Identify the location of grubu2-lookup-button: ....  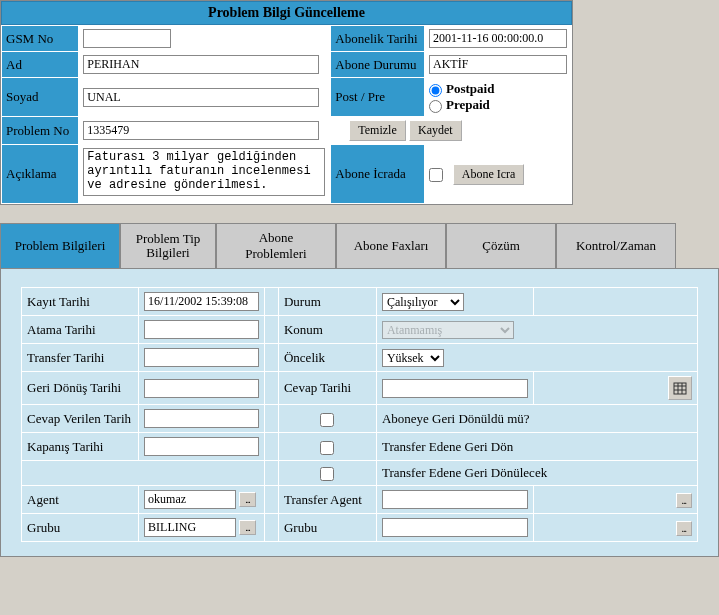
(684, 528).